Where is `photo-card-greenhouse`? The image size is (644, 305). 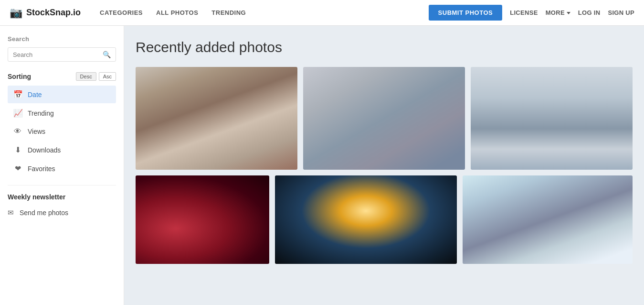
photo-card-greenhouse is located at coordinates (548, 220).